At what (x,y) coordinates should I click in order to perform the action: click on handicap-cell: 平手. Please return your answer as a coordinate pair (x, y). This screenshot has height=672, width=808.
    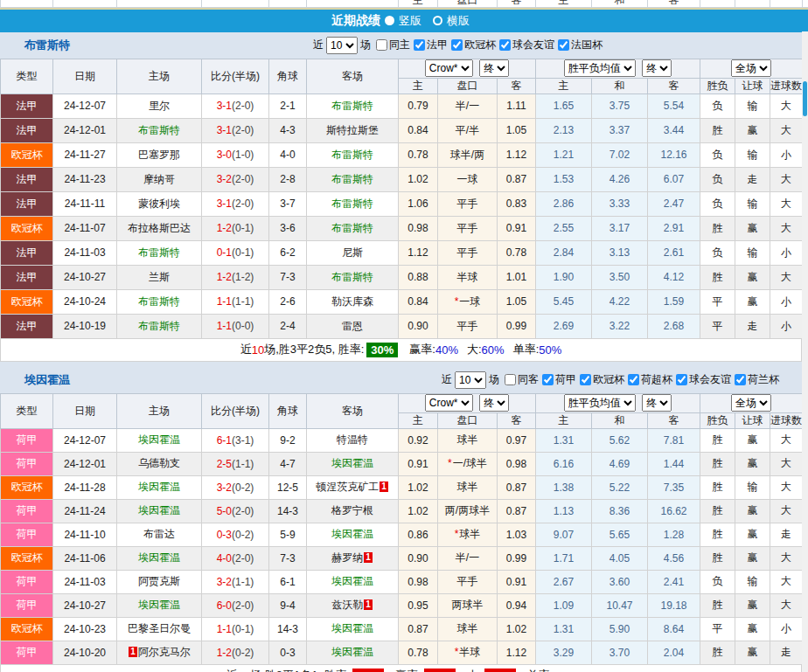
    Looking at the image, I should click on (468, 582).